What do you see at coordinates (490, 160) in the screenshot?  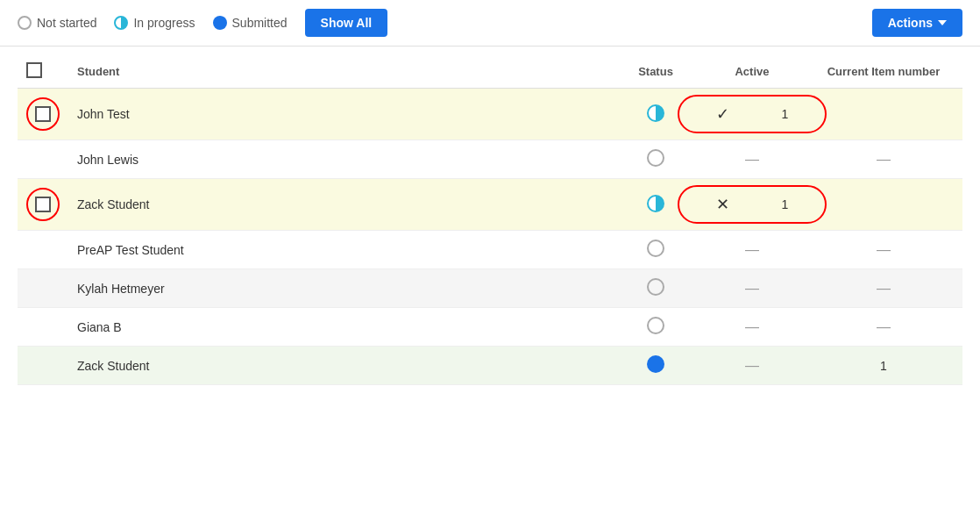 I see `table-row: John Lewis——` at bounding box center [490, 160].